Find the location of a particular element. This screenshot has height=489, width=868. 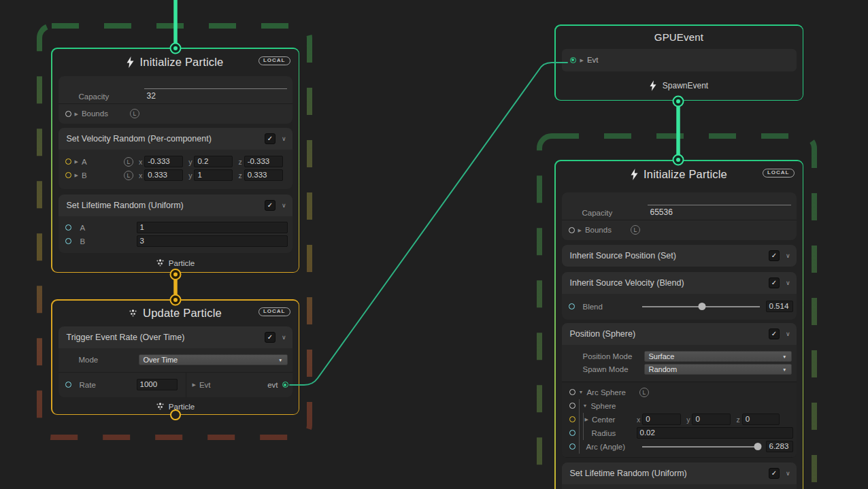

b-y-field: 1 is located at coordinates (214, 175).